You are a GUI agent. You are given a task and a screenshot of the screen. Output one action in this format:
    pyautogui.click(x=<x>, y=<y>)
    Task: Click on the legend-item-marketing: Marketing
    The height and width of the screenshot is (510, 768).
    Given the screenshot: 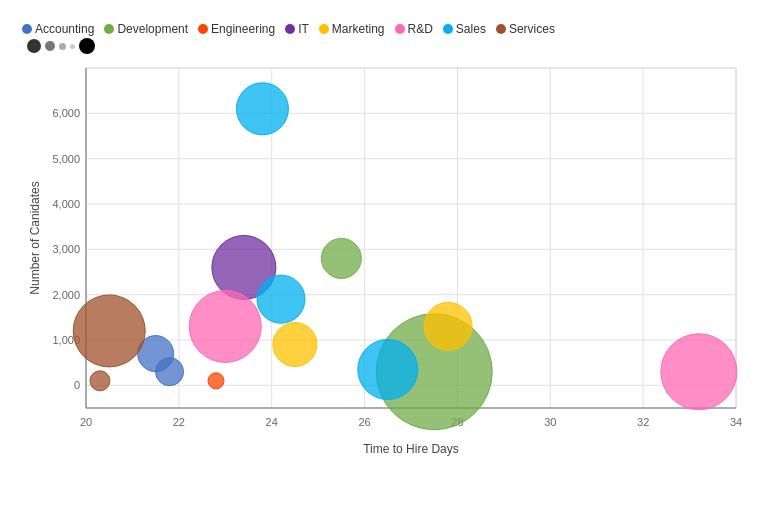 What is the action you would take?
    pyautogui.click(x=352, y=29)
    